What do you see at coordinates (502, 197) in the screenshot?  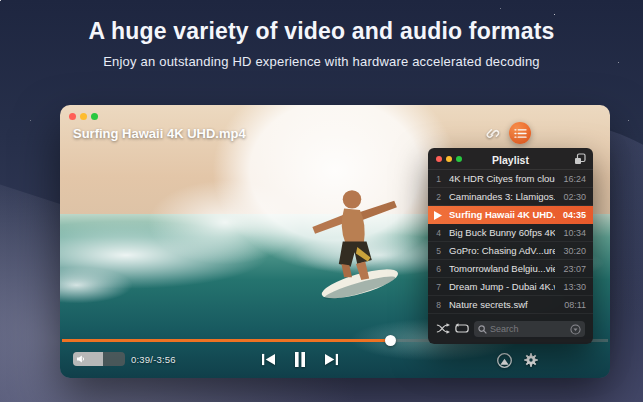 I see `playlist-item-name: Caminandes 3: Llamigos.mov` at bounding box center [502, 197].